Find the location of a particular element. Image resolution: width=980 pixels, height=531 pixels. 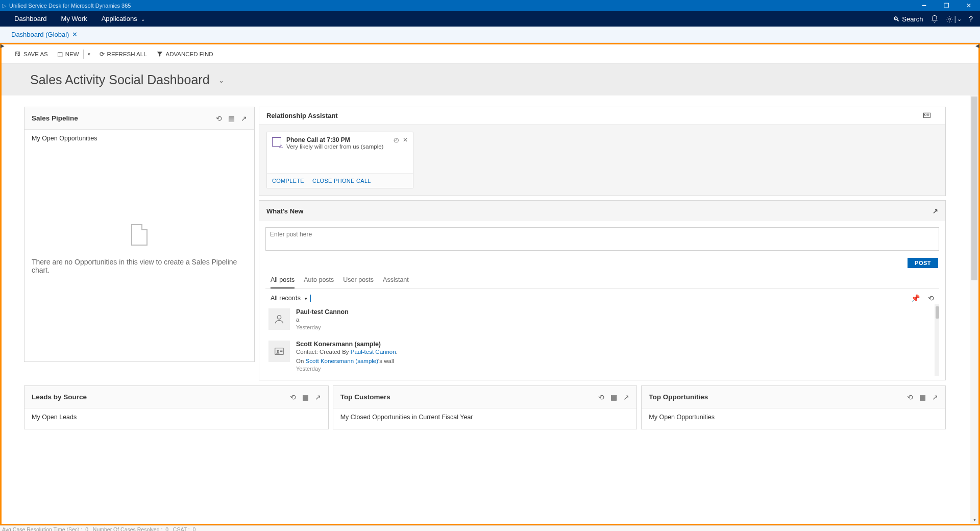

refresh-all-button: ⟳ REFRESH ALL is located at coordinates (124, 54).